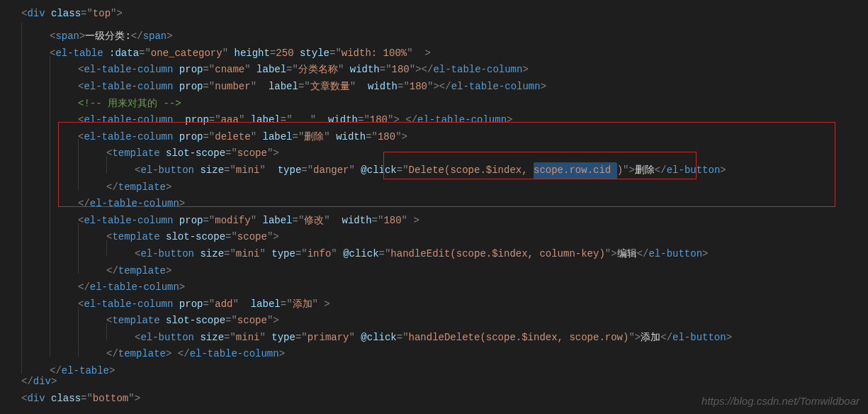  What do you see at coordinates (781, 401) in the screenshot?
I see `watermark-text: https://blog.csdn.net/Tomwildboar` at bounding box center [781, 401].